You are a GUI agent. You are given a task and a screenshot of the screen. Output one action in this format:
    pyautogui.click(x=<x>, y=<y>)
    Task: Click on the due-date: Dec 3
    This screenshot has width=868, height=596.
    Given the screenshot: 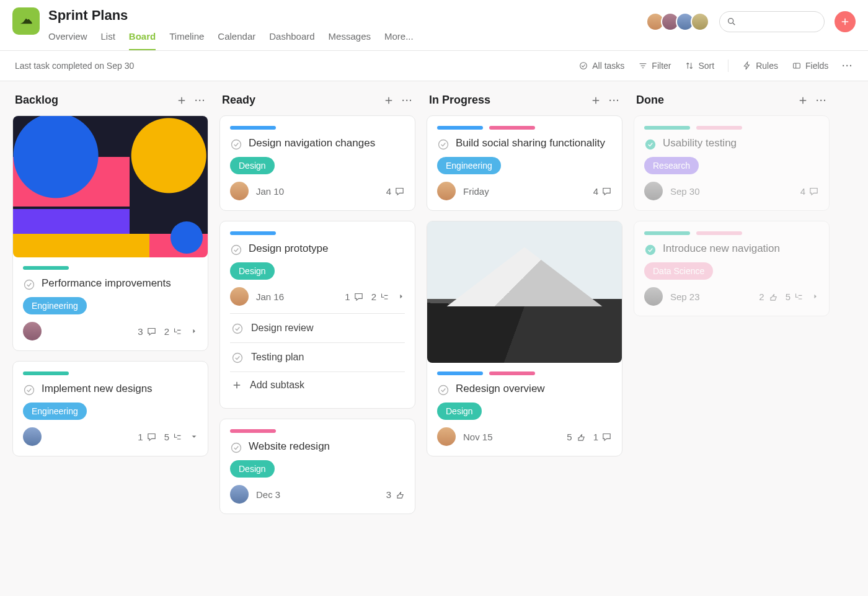 What is the action you would take?
    pyautogui.click(x=268, y=495)
    